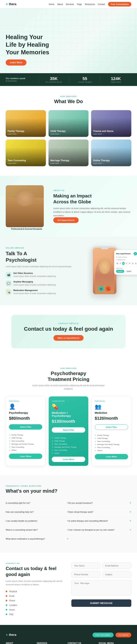 The image size is (137, 644). I want to click on nav-about: About, so click(60, 4).